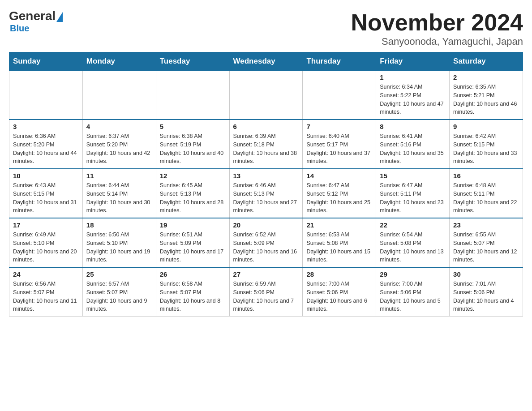 Image resolution: width=532 pixels, height=411 pixels. What do you see at coordinates (193, 144) in the screenshot?
I see `calendar-cell: 5Sunrise: 6:38 AM Sunset: 5:19 PM Daylig…` at bounding box center [193, 144].